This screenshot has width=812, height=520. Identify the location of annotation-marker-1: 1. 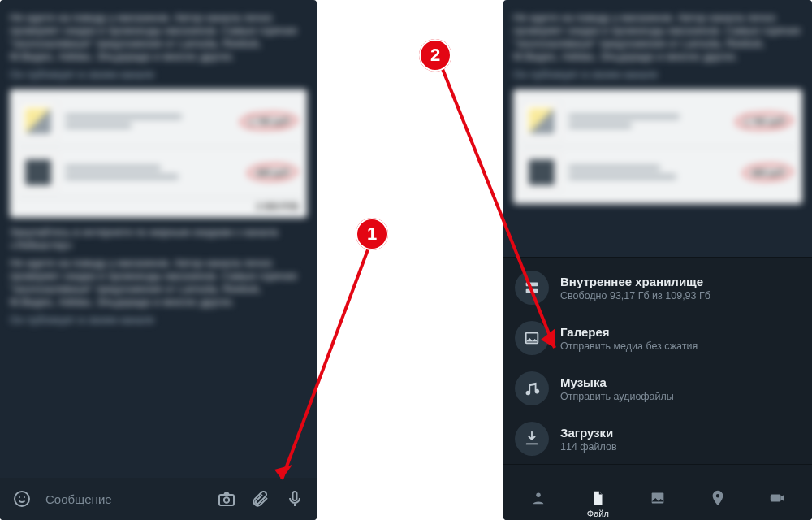
(372, 234).